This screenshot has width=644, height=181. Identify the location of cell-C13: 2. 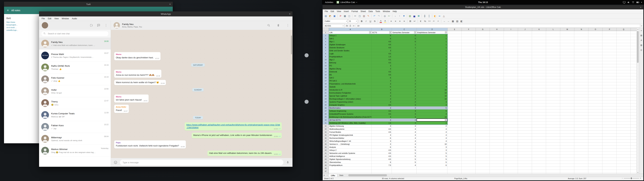
(404, 69).